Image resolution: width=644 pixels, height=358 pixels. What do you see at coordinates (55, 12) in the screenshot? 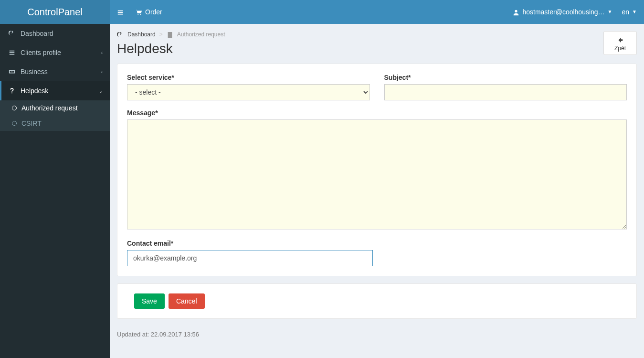
I see `brand-logo: ControlPanel` at bounding box center [55, 12].